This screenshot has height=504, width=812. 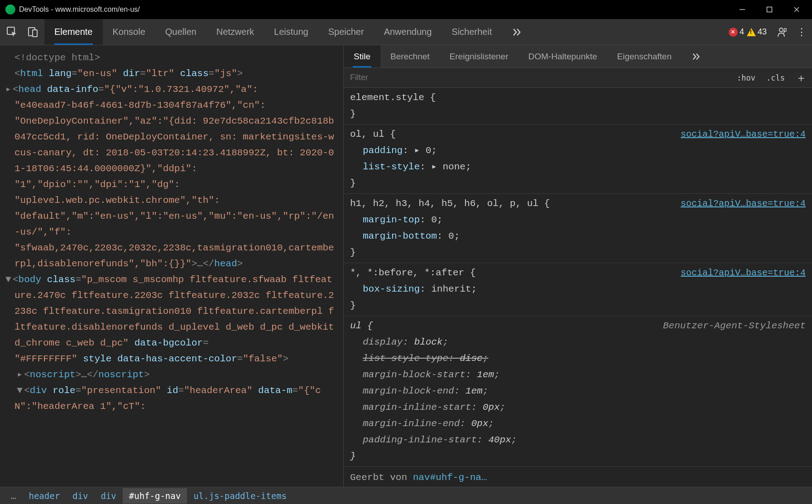 What do you see at coordinates (288, 32) in the screenshot?
I see `main-tabs: Elemente Konsole Quellen Netzwerk Leistu…` at bounding box center [288, 32].